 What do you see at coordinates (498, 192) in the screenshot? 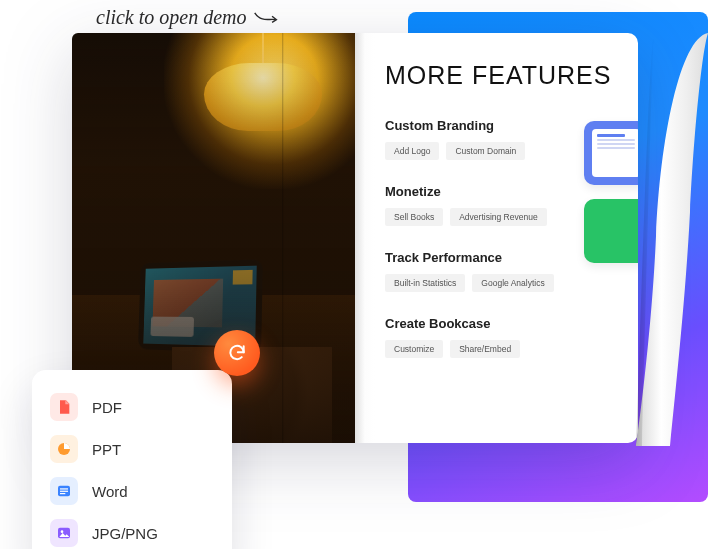
I see `feature-heading: Monetize` at bounding box center [498, 192].